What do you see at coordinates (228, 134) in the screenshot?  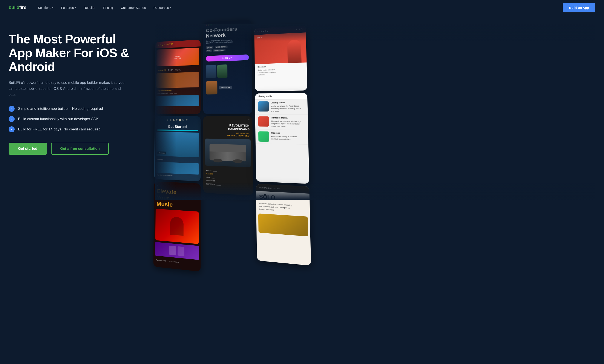 I see `campervan-subtitle: FREEDOM,REVOLUTIONISED` at bounding box center [228, 134].